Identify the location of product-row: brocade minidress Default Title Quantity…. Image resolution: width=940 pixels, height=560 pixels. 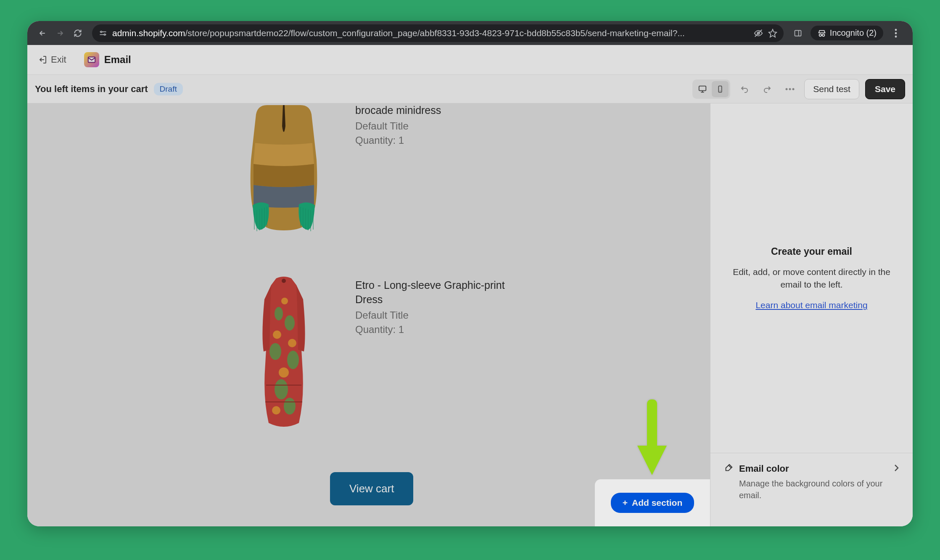
(335, 168).